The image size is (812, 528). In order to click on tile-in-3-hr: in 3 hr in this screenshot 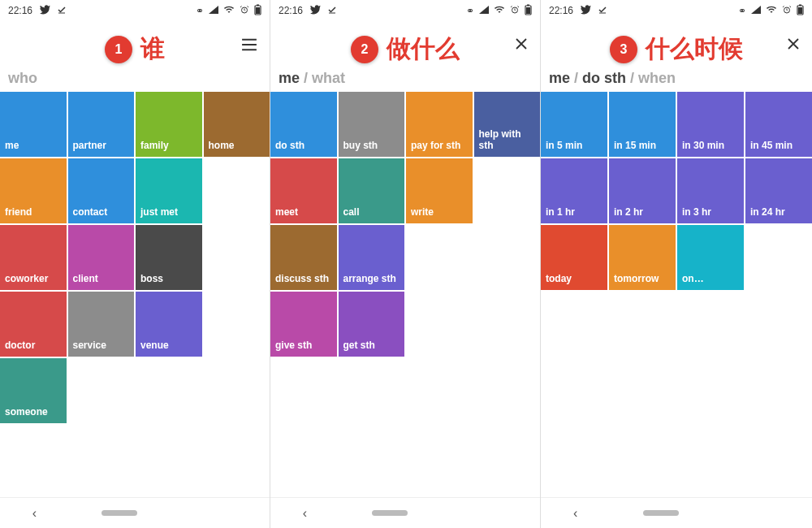, I will do `click(710, 191)`.